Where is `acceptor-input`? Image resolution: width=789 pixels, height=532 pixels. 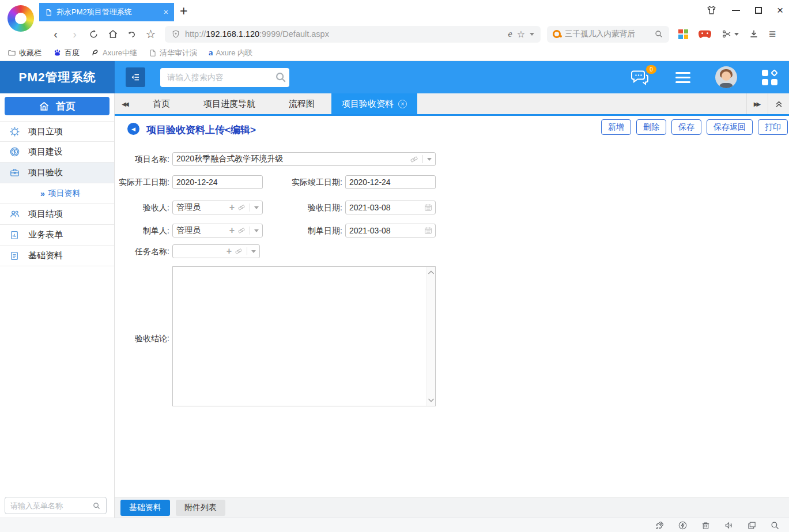 acceptor-input is located at coordinates (203, 207).